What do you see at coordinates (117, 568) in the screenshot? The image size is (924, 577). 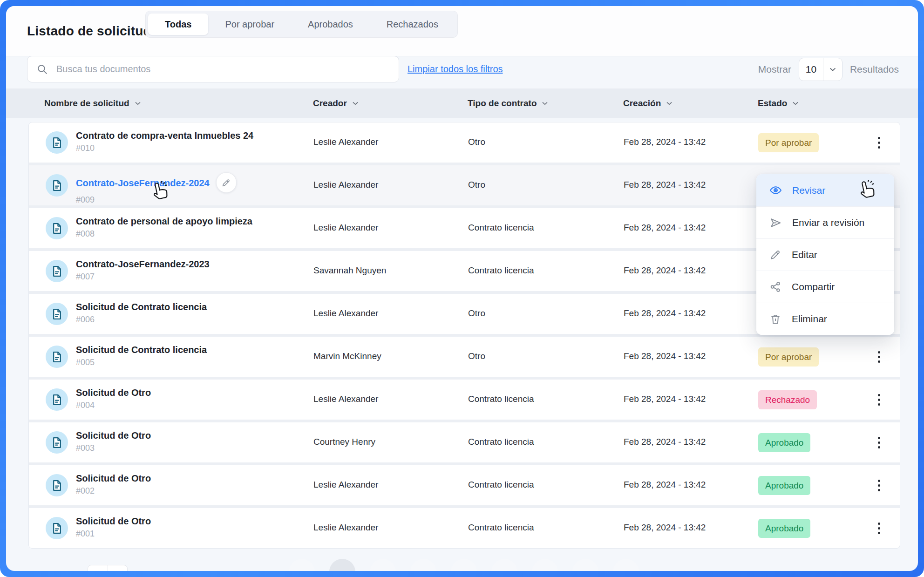 I see `pagination-next` at bounding box center [117, 568].